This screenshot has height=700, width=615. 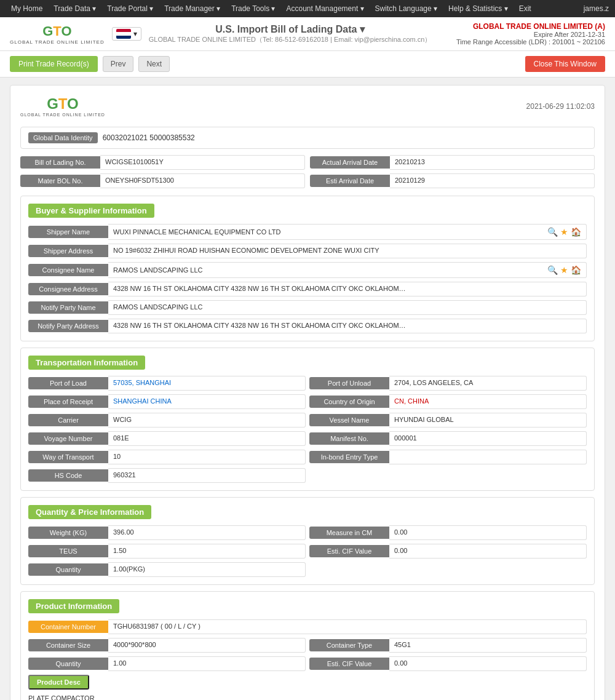 What do you see at coordinates (87, 363) in the screenshot?
I see `transportation-header: Transportation Information` at bounding box center [87, 363].